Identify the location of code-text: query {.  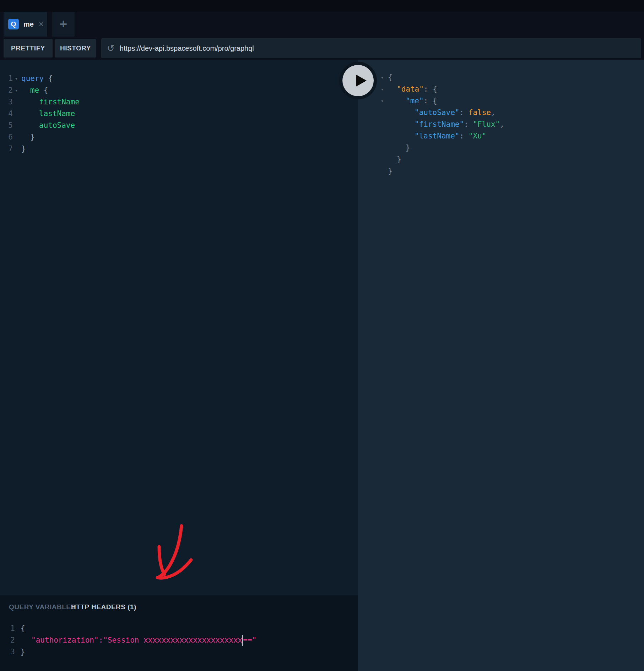
(37, 79).